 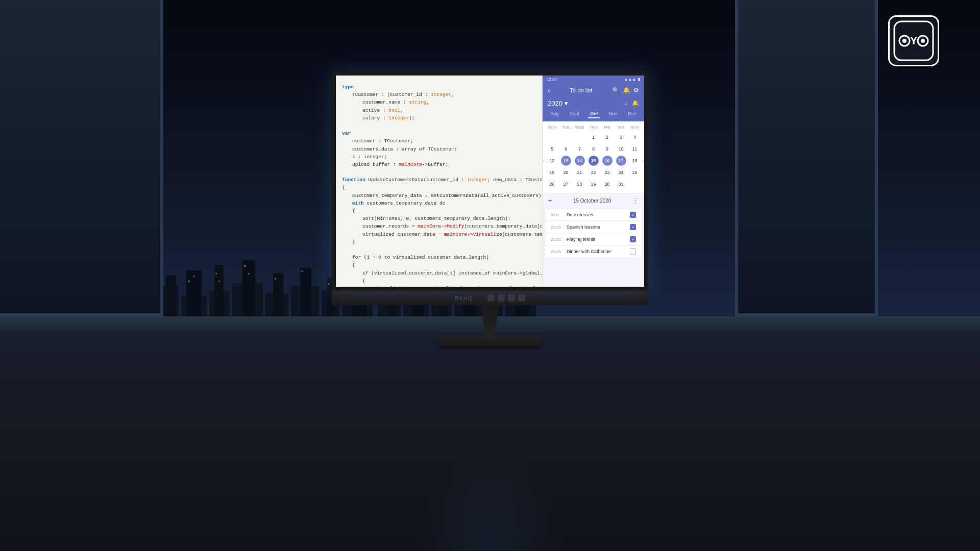 I want to click on calendar-grid: MON TUE WED THU FRI SAT SUN 1 2, so click(x=593, y=157).